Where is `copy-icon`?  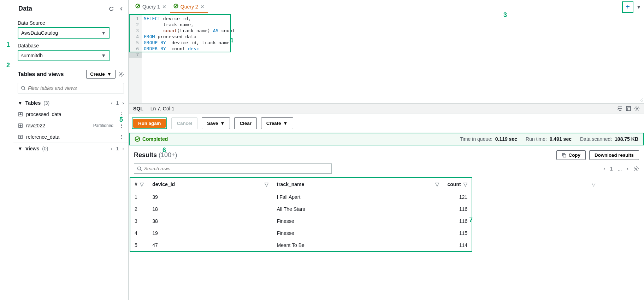 copy-icon is located at coordinates (564, 155).